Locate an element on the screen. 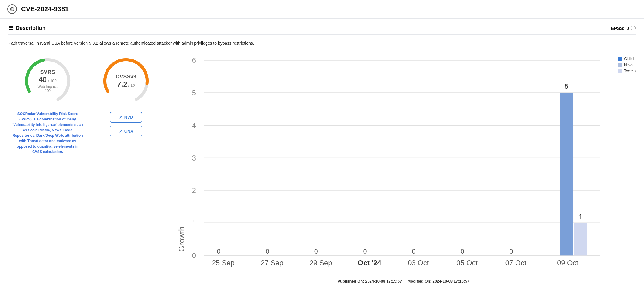 The image size is (644, 291). published-on-label: Published On: is located at coordinates (351, 281).